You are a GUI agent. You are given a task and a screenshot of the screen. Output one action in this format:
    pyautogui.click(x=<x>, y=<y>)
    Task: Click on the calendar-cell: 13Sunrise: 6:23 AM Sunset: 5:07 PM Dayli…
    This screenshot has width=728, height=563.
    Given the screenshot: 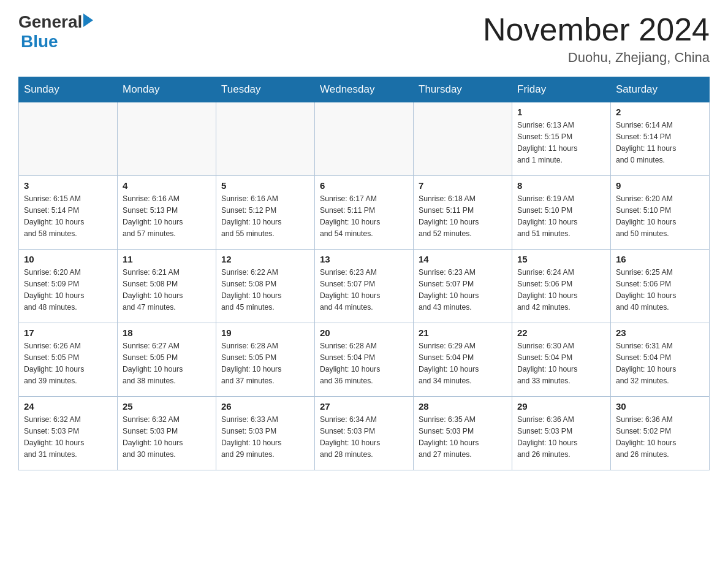 What is the action you would take?
    pyautogui.click(x=364, y=286)
    